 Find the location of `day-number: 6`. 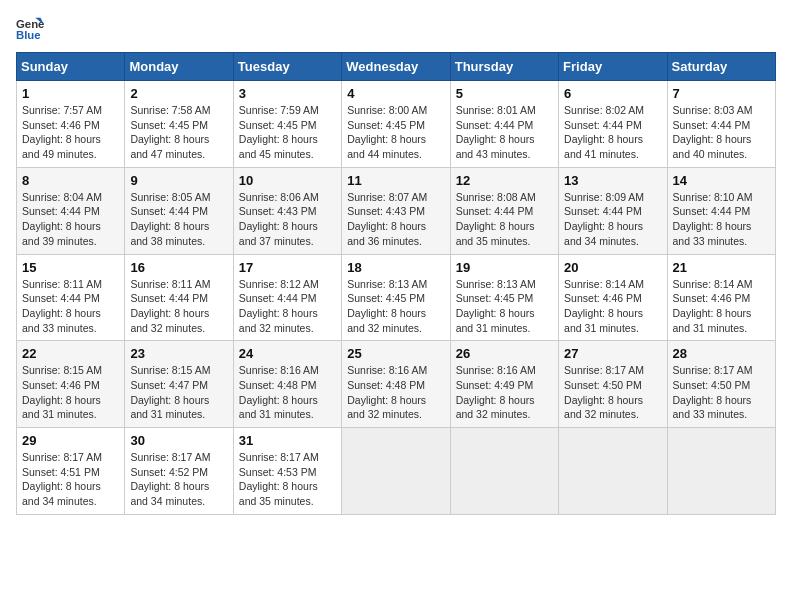

day-number: 6 is located at coordinates (612, 94).